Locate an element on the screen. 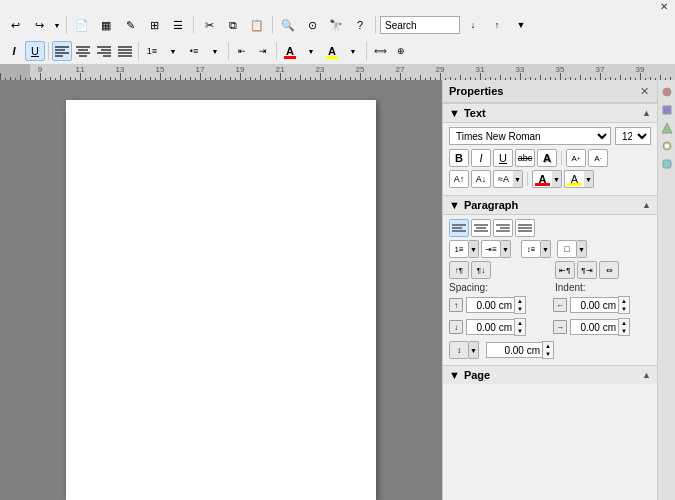 The height and width of the screenshot is (500, 675). text-shadow-btn: A is located at coordinates (547, 158).